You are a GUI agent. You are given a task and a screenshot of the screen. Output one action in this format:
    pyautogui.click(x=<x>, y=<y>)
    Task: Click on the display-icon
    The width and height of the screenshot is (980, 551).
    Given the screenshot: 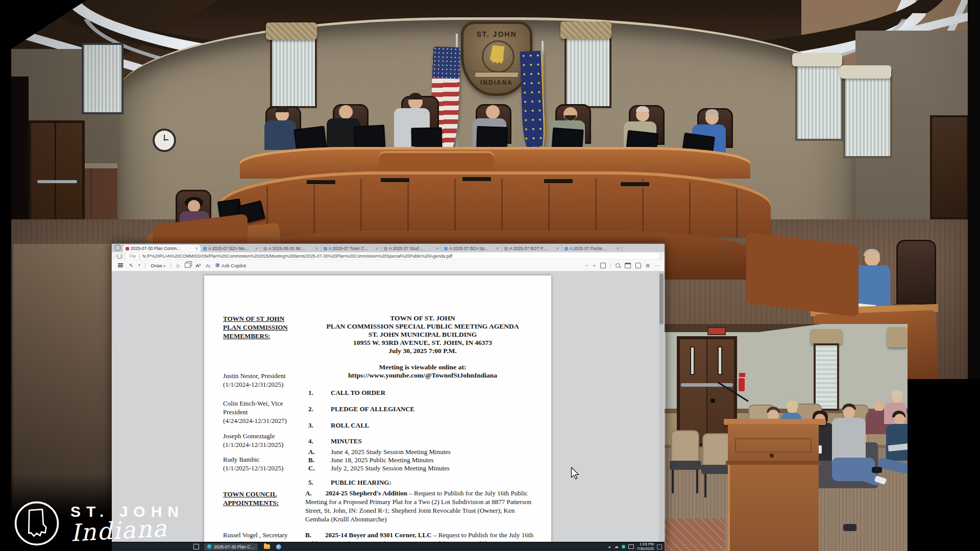 What is the action you would take?
    pyautogui.click(x=631, y=547)
    